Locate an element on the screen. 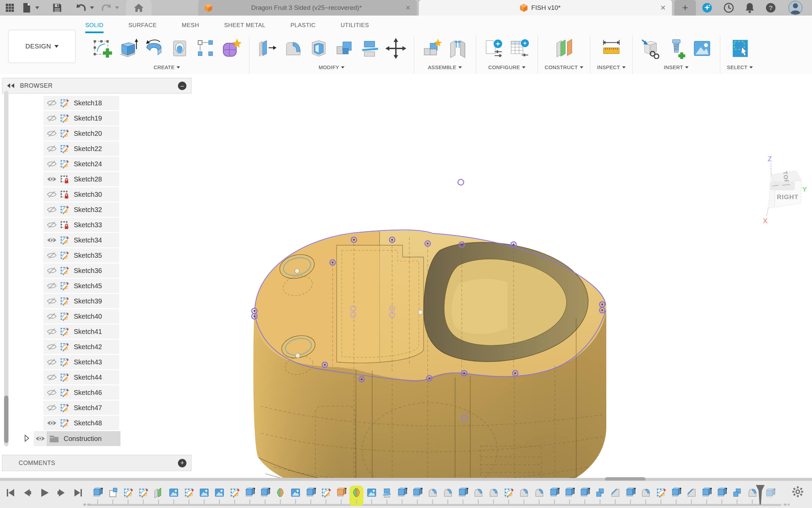 This screenshot has width=812, height=508. group-label: MODIFY is located at coordinates (329, 67).